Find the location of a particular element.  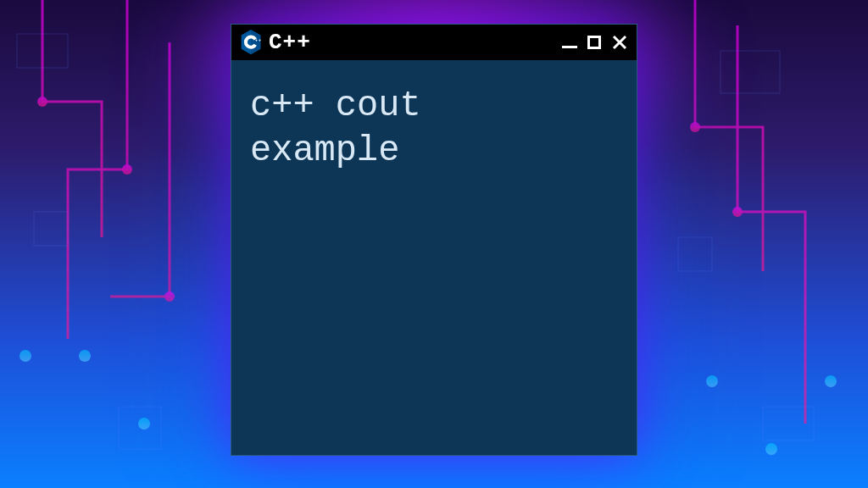

minimize-icon is located at coordinates (570, 47).